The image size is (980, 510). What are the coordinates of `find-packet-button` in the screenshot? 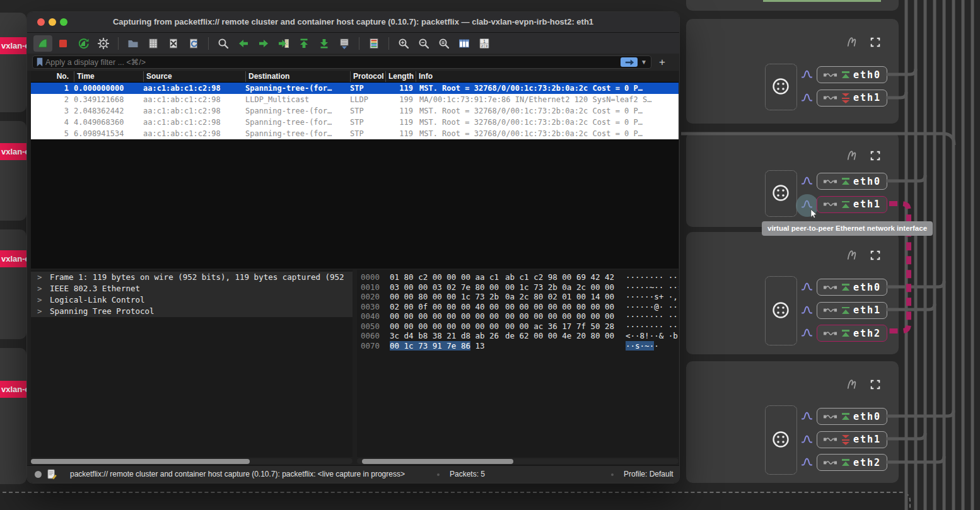 It's located at (223, 43).